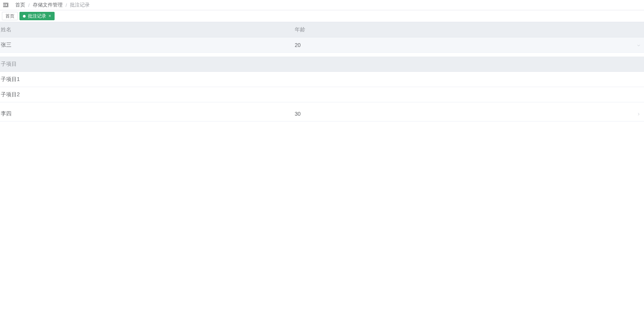 The height and width of the screenshot is (317, 644). I want to click on menu-collapse-toggle, so click(6, 5).